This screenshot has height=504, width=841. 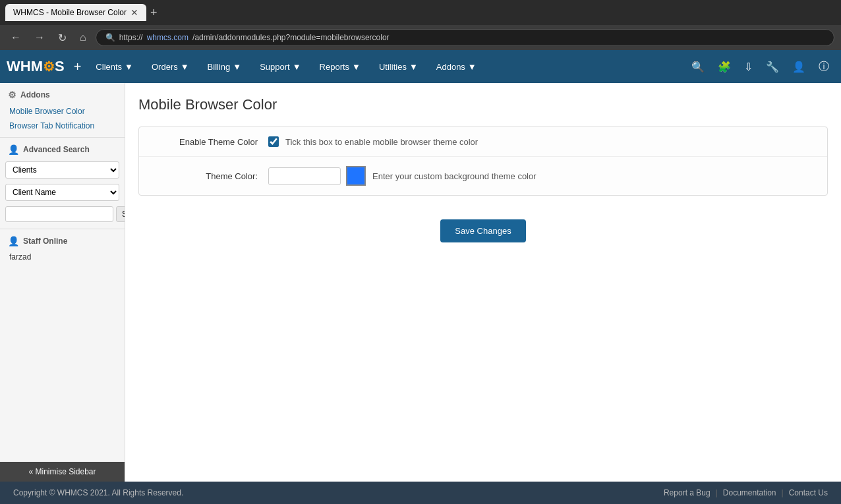 What do you see at coordinates (335, 67) in the screenshot?
I see `nav-reports-label: Reports` at bounding box center [335, 67].